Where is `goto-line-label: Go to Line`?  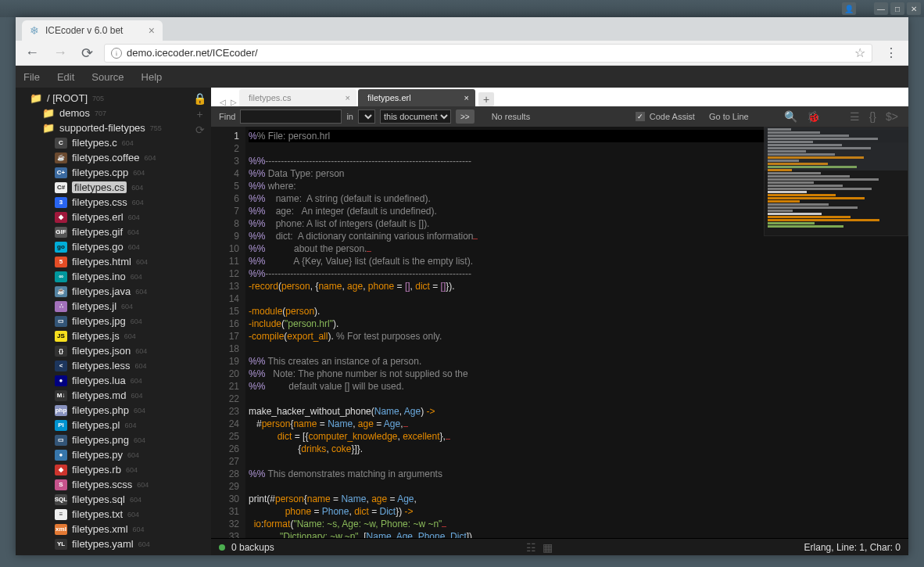
goto-line-label: Go to Line is located at coordinates (729, 117).